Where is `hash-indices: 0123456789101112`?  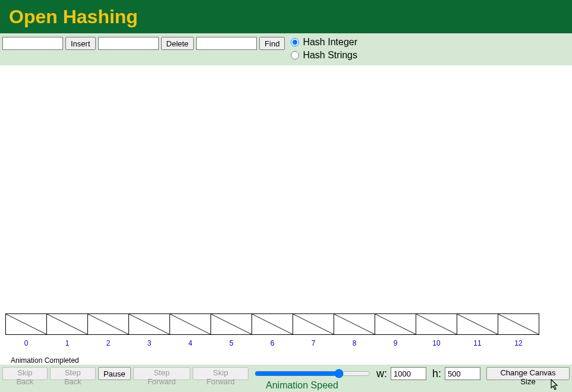 hash-indices: 0123456789101112 is located at coordinates (272, 343).